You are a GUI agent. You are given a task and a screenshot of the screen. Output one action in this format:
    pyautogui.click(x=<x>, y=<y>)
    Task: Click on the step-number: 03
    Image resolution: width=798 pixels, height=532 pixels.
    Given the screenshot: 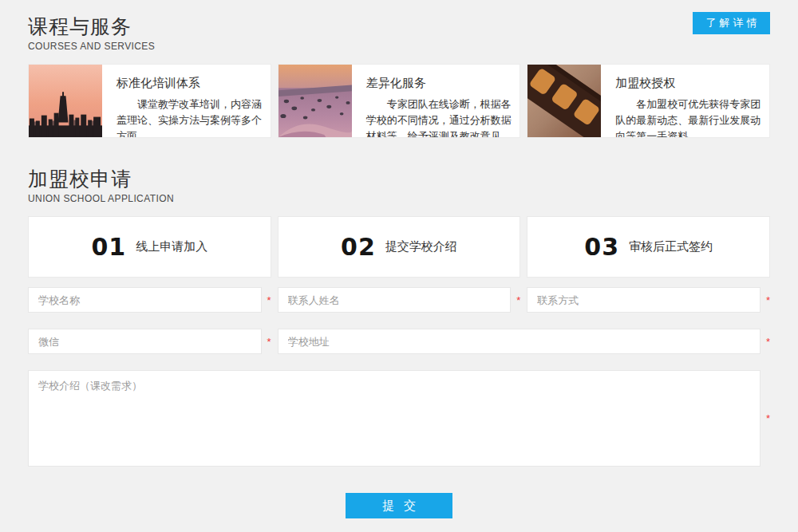 What is the action you would take?
    pyautogui.click(x=602, y=247)
    